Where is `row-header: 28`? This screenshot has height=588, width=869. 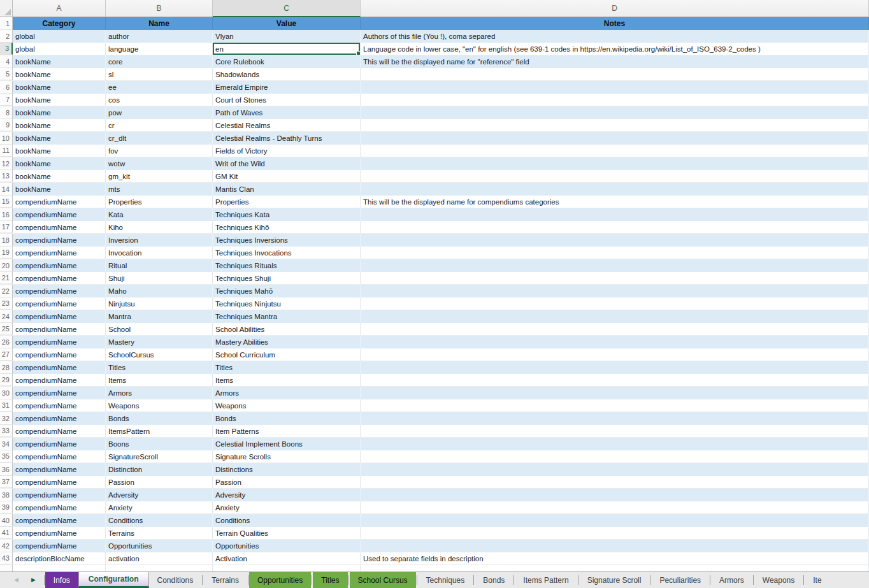 row-header: 28 is located at coordinates (6, 368).